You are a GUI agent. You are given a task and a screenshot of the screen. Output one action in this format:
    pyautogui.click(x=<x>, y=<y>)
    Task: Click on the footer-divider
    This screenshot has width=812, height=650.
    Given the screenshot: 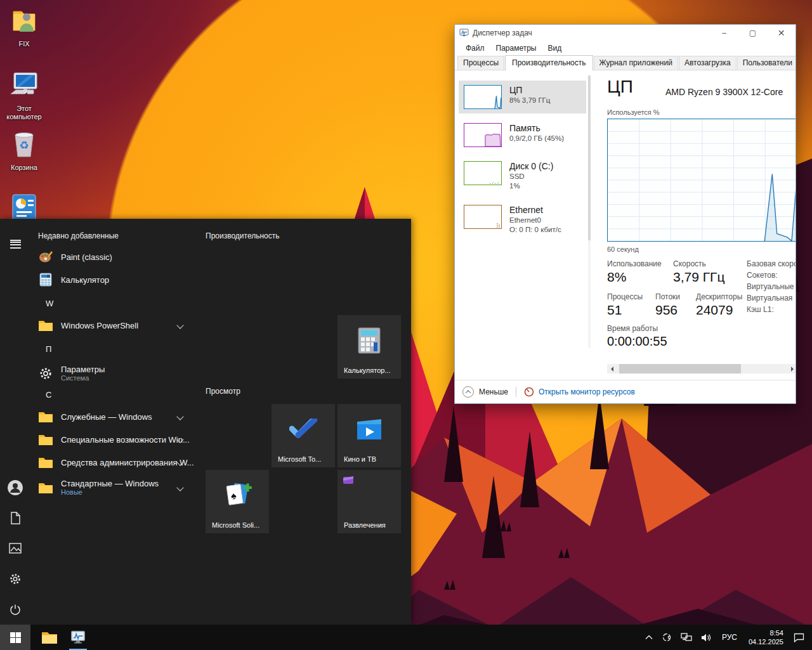 What is the action you would take?
    pyautogui.click(x=516, y=392)
    